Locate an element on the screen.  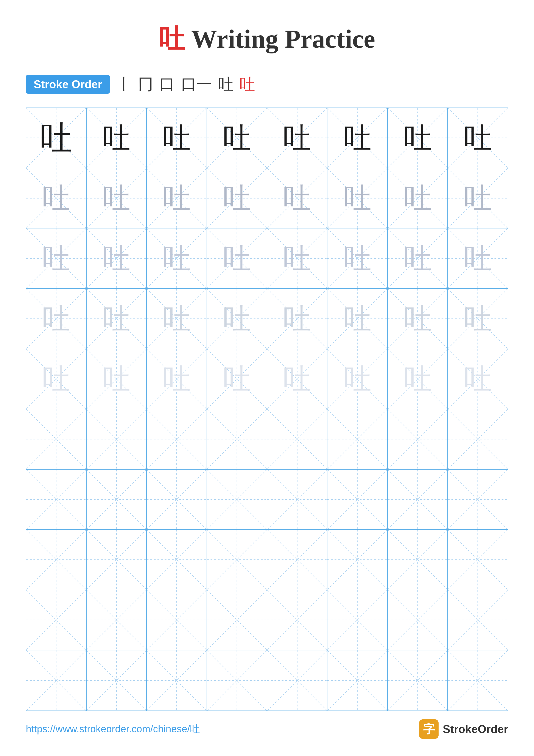
stroke-steps: 丨 冂 口 口一 吐 吐 is located at coordinates (186, 84).